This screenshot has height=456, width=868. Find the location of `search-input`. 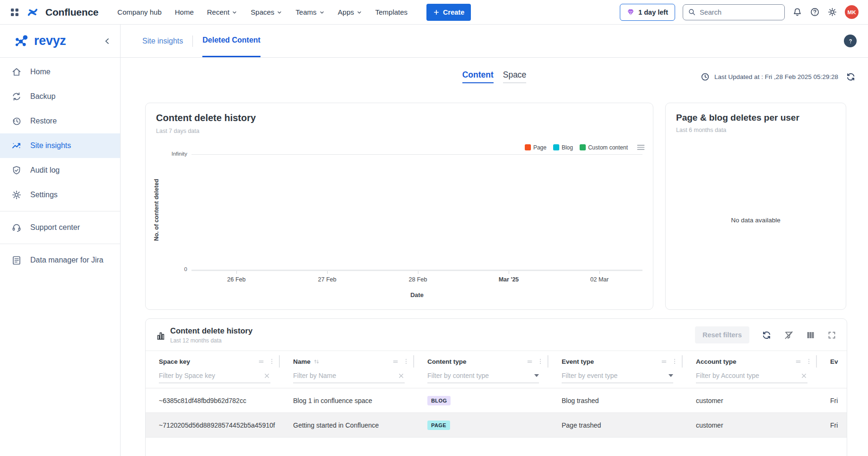

search-input is located at coordinates (735, 12).